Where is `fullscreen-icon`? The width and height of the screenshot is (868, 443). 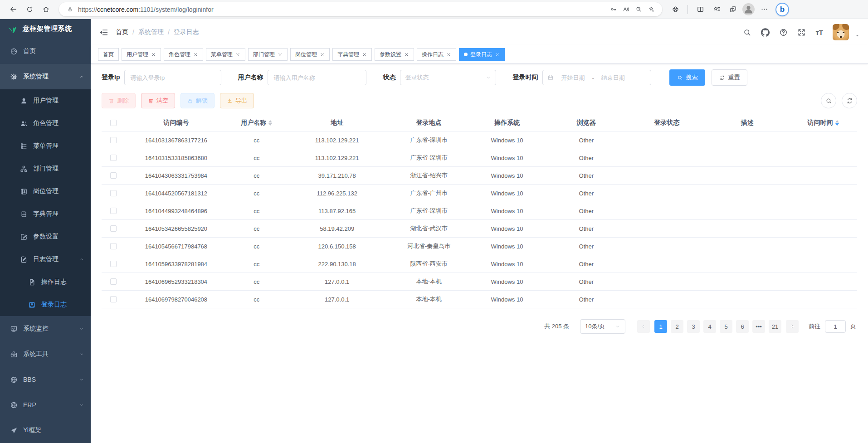
fullscreen-icon is located at coordinates (802, 33).